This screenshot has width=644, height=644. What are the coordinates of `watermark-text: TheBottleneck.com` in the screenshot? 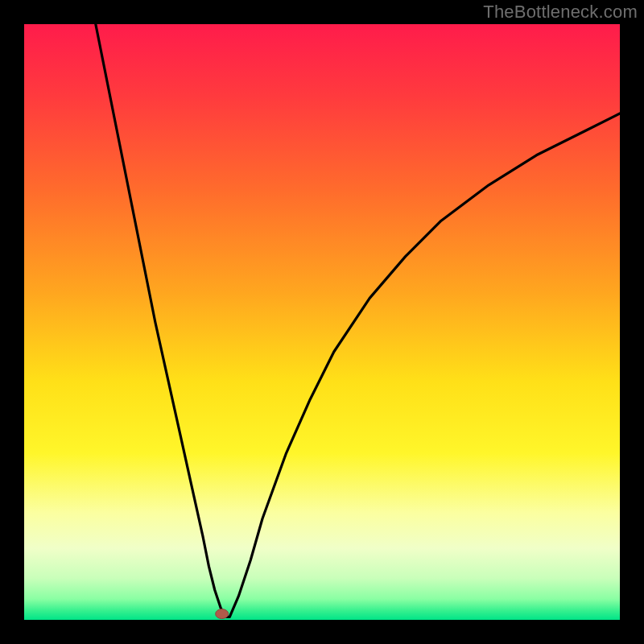 It's located at (560, 12).